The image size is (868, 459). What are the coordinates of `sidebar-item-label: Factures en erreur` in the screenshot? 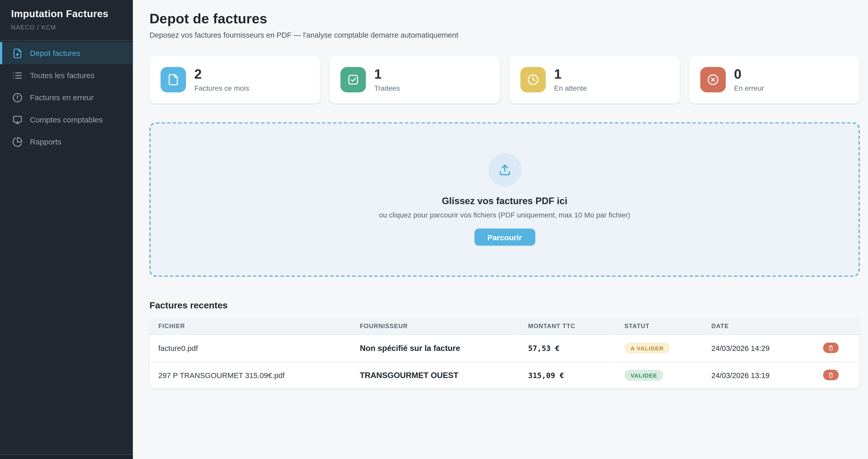 It's located at (62, 98).